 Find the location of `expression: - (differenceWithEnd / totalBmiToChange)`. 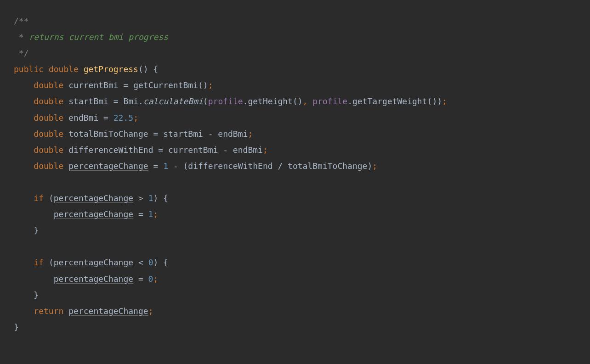

expression: - (differenceWithEnd / totalBmiToChange) is located at coordinates (270, 166).